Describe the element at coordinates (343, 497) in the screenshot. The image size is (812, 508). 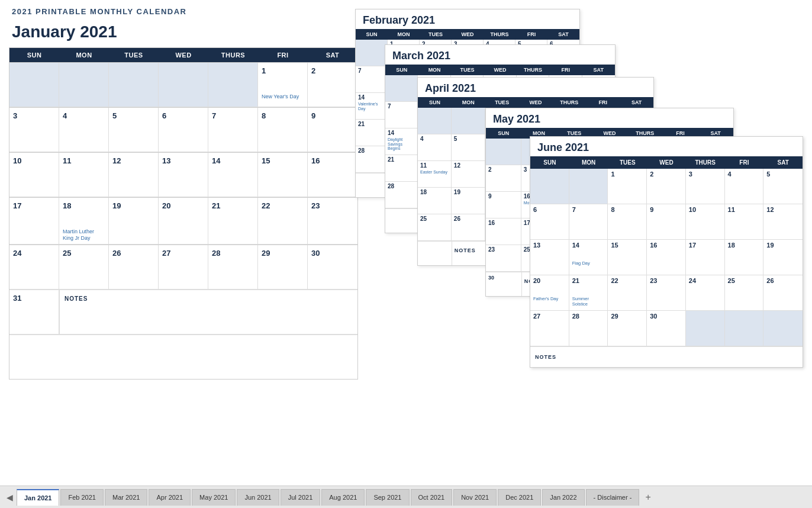
I see `tab-aug-2021: Aug 2021` at that location.